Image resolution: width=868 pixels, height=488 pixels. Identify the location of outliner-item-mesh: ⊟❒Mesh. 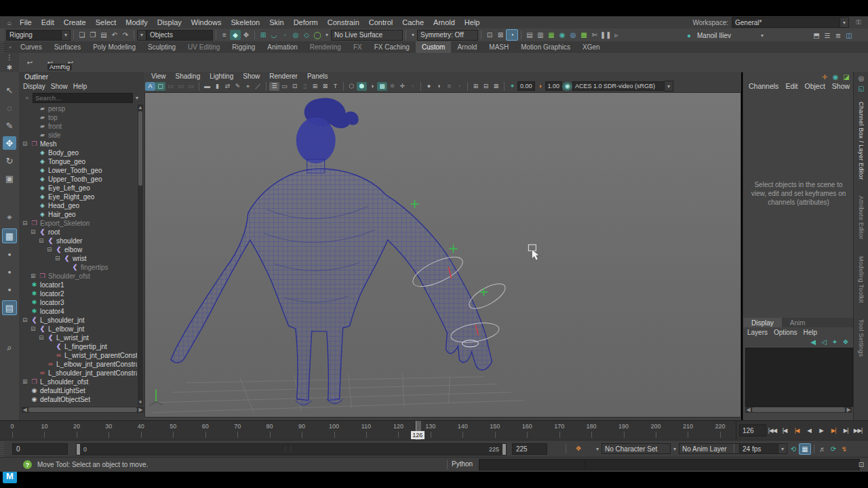
(79, 144).